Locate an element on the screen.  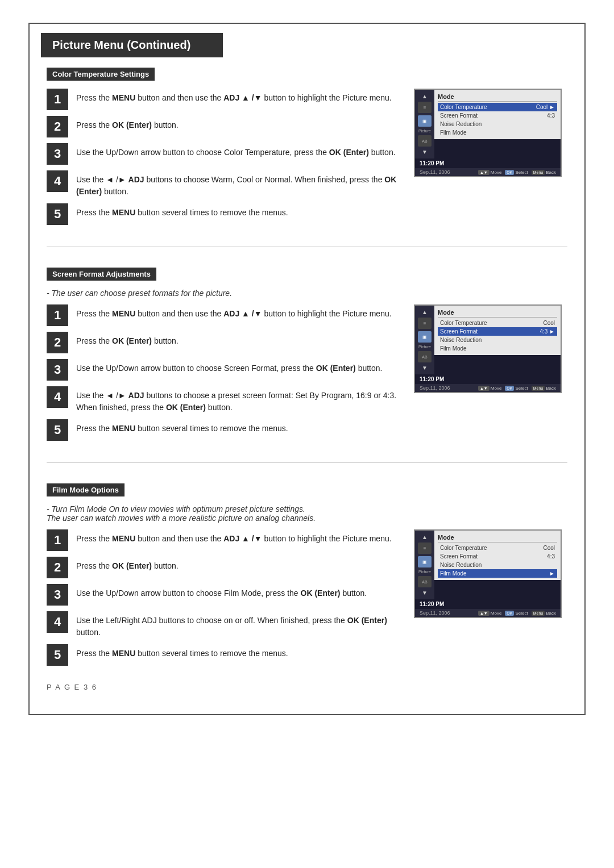
step-text: Use the ◄ /► ADJ buttons to choose Warm,… is located at coordinates (239, 184).